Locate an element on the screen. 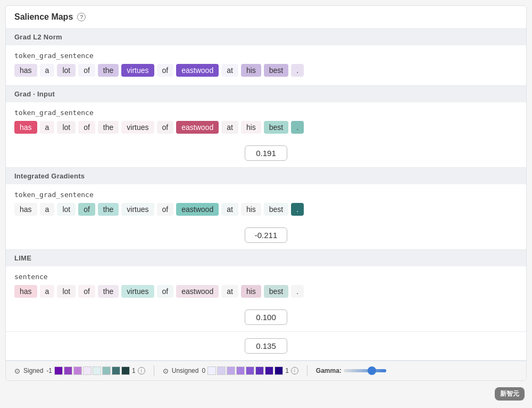 This screenshot has width=532, height=408. row-label-2: token_grad_sentence is located at coordinates (266, 195).